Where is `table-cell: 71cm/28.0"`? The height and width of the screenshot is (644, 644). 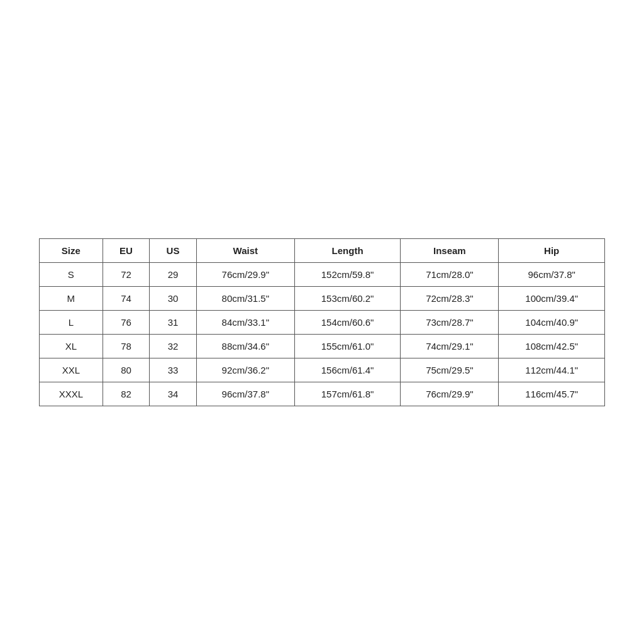
table-cell: 71cm/28.0" is located at coordinates (450, 274).